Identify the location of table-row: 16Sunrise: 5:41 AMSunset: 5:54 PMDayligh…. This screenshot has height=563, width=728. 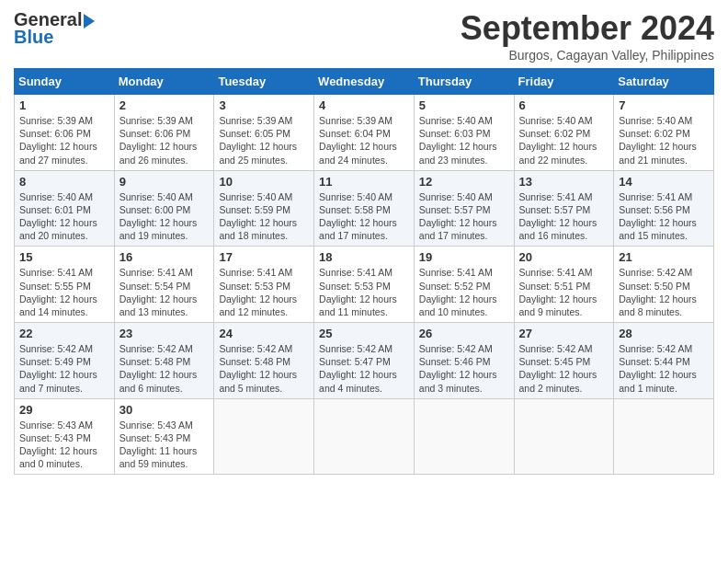
(164, 285).